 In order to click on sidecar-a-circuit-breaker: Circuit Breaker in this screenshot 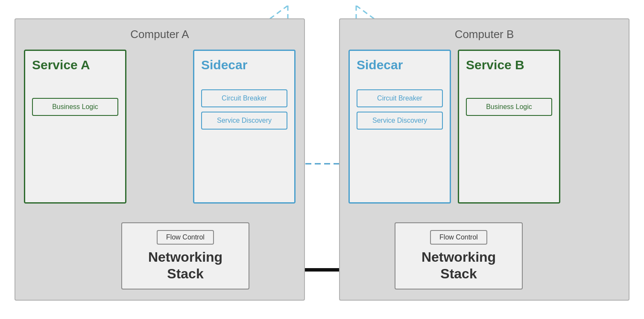, I will do `click(244, 98)`.